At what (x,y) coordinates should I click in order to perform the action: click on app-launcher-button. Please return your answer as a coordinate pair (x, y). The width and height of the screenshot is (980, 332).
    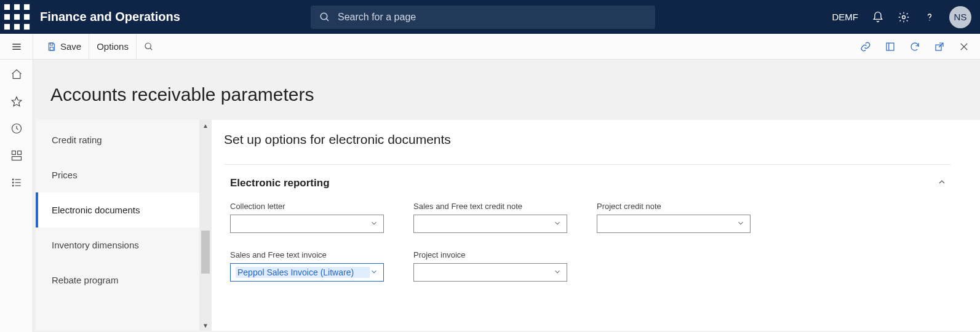
    Looking at the image, I should click on (17, 17).